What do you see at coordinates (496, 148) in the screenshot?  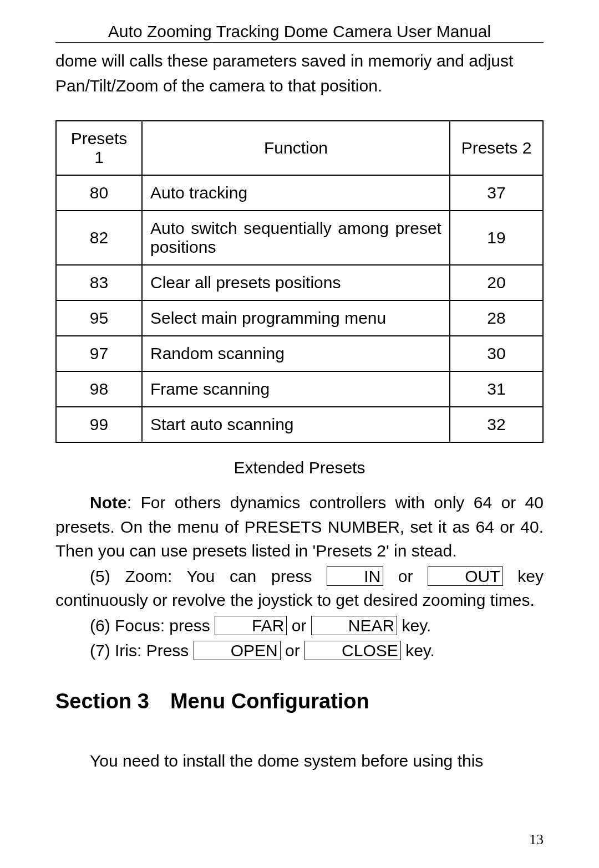 I see `th-presets-2: Presets 2` at bounding box center [496, 148].